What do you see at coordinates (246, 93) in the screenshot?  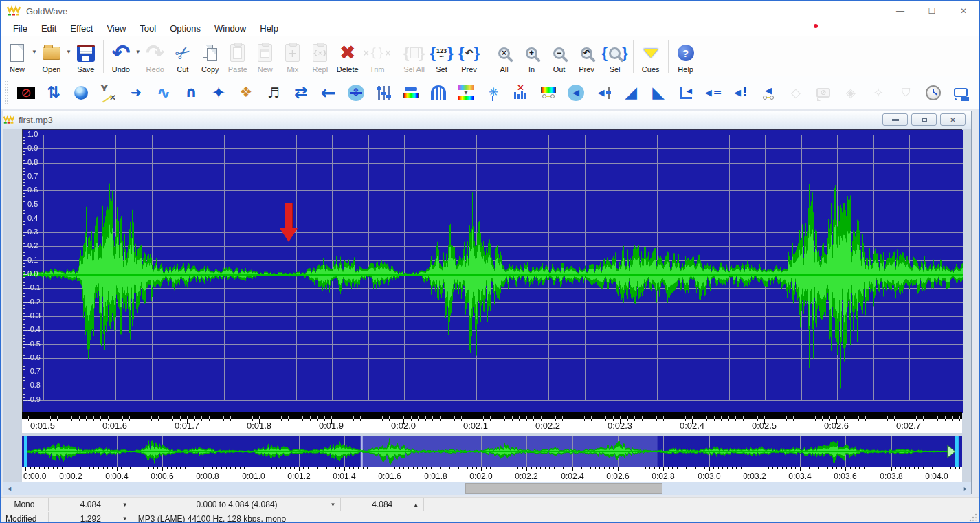 I see `remix-icon: ❖` at bounding box center [246, 93].